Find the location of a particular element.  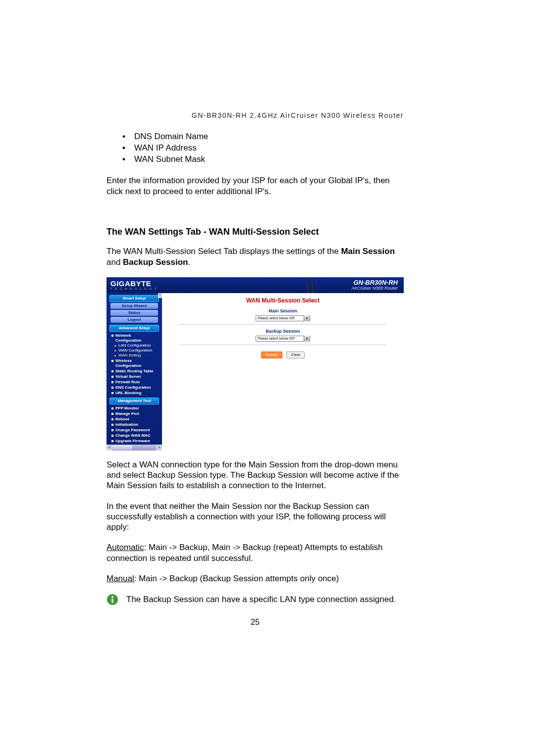

paragraph: In the event that neither the Main Sessi… is located at coordinates (255, 517).